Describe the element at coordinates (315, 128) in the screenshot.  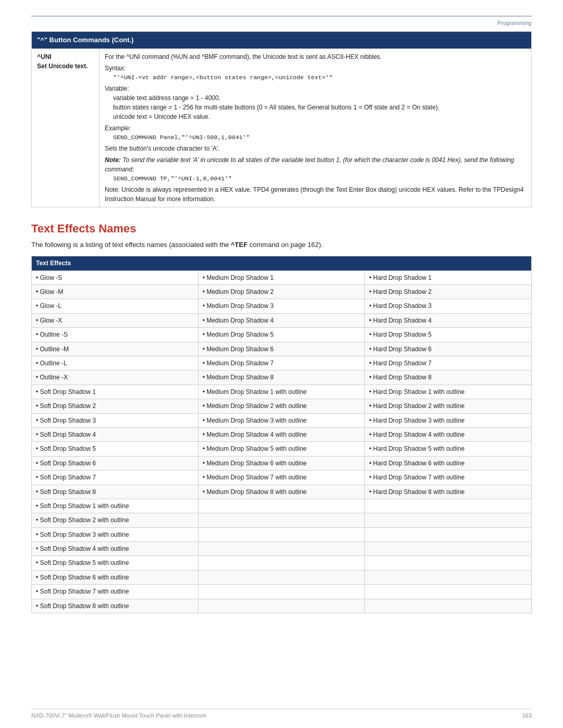
I see `example-label: Example:` at that location.